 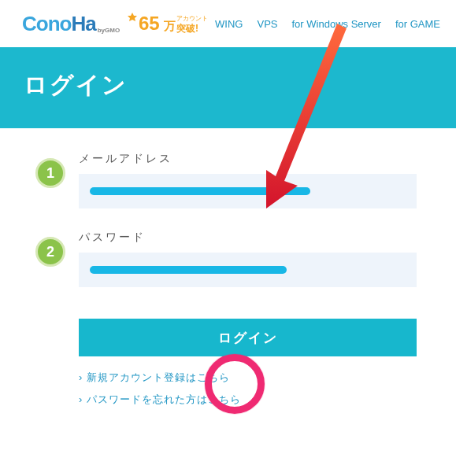 What do you see at coordinates (187, 28) in the screenshot?
I see `svg-text: 突破!` at bounding box center [187, 28].